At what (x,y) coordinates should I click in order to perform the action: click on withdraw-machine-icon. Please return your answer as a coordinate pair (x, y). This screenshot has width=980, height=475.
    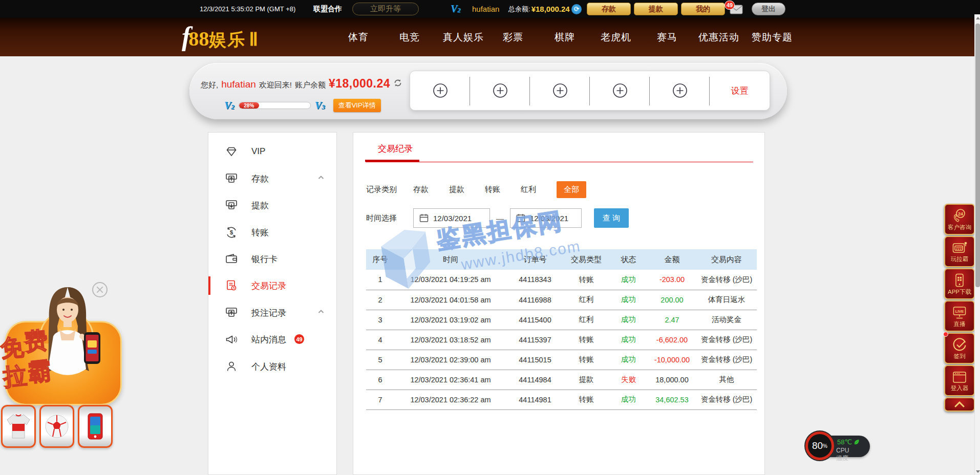
    Looking at the image, I should click on (231, 205).